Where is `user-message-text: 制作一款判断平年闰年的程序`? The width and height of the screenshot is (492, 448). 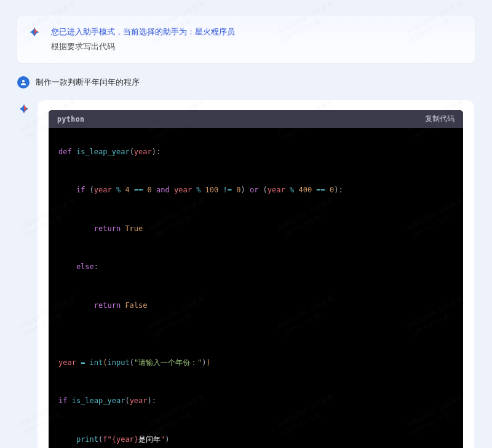
user-message-text: 制作一款判断平年闰年的程序 is located at coordinates (87, 82).